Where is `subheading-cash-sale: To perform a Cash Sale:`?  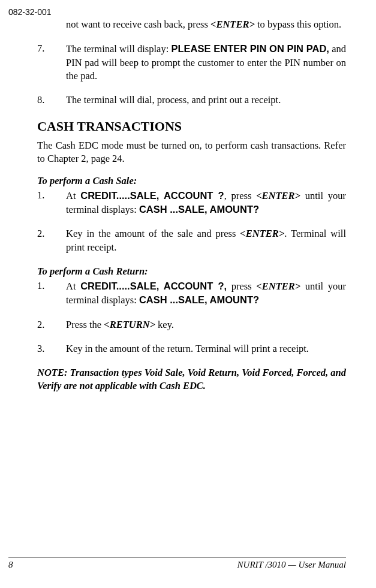
subheading-cash-sale: To perform a Cash Sale: is located at coordinates (192, 181).